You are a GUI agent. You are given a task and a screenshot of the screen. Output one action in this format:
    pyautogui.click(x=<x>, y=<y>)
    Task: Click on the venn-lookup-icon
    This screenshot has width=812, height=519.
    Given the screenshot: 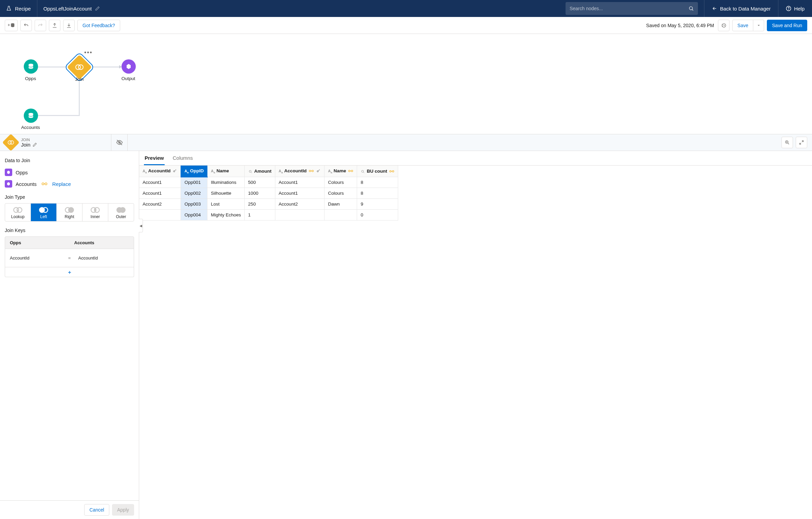 What is the action you would take?
    pyautogui.click(x=18, y=210)
    